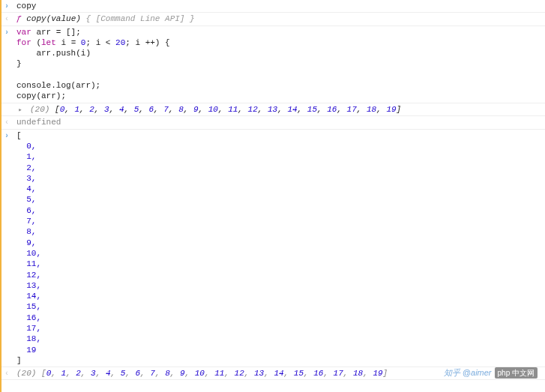 This screenshot has width=545, height=392. Describe the element at coordinates (1, 196) in the screenshot. I see `left-highlight-bar` at that location.